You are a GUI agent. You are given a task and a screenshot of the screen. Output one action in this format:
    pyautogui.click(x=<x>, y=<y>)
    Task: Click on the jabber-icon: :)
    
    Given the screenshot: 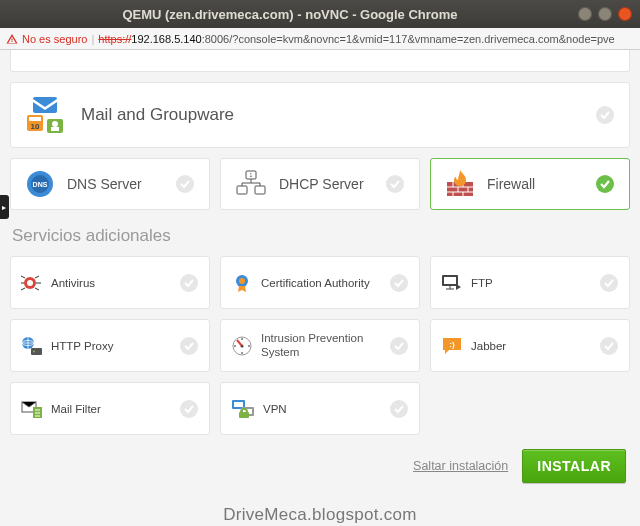 What is the action you would take?
    pyautogui.click(x=452, y=346)
    